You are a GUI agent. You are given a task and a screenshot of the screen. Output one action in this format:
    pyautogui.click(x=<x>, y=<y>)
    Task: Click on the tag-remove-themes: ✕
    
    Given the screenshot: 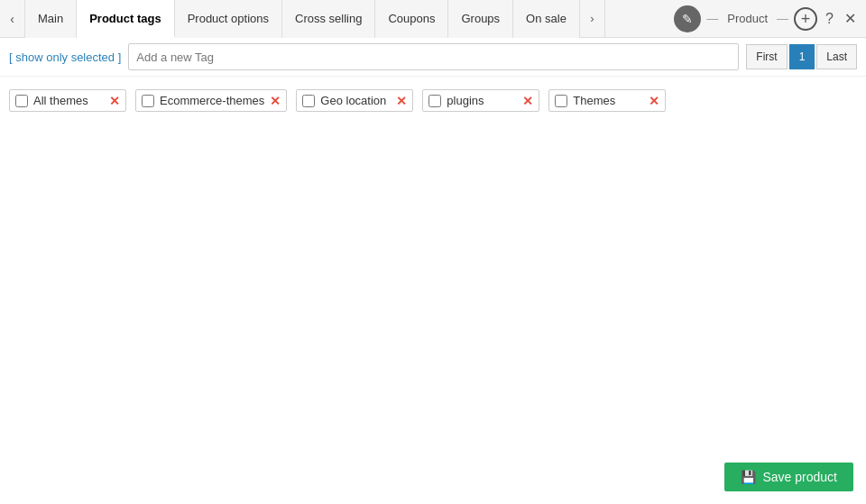 What is the action you would take?
    pyautogui.click(x=654, y=101)
    